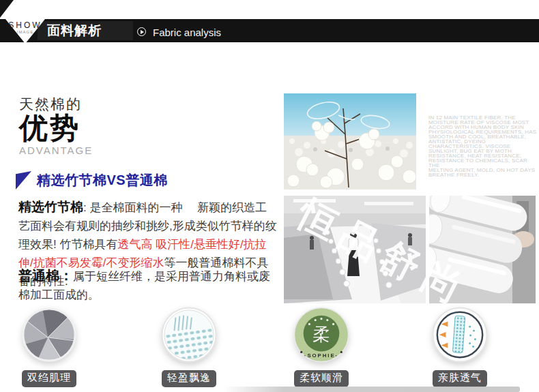 The height and width of the screenshot is (392, 539). What do you see at coordinates (484, 163) in the screenshot?
I see `note-line: RESISTANCE TO CHEMICALS, SCAR THE` at bounding box center [484, 163].